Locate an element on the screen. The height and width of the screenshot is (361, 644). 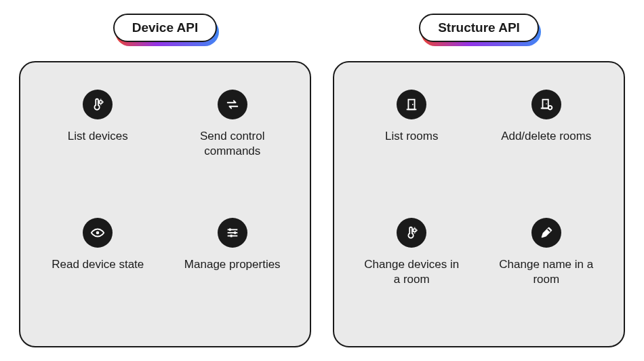
feature-label: Change devices in a room is located at coordinates (411, 272).